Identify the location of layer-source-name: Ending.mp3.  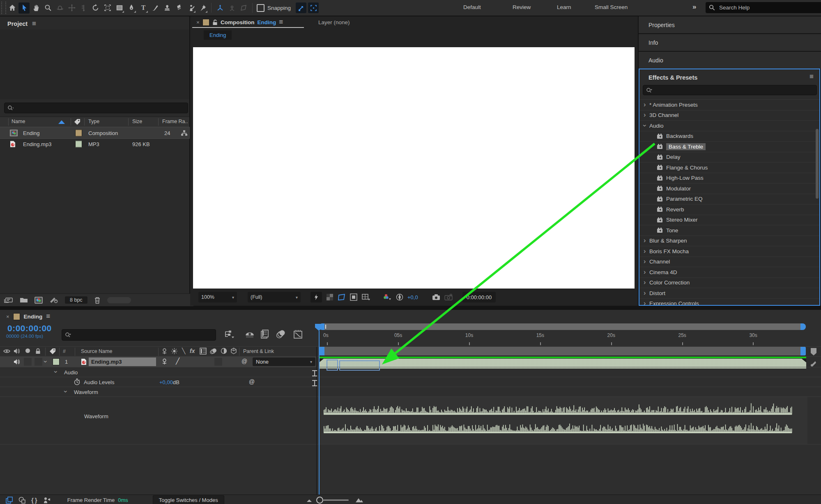
(122, 362).